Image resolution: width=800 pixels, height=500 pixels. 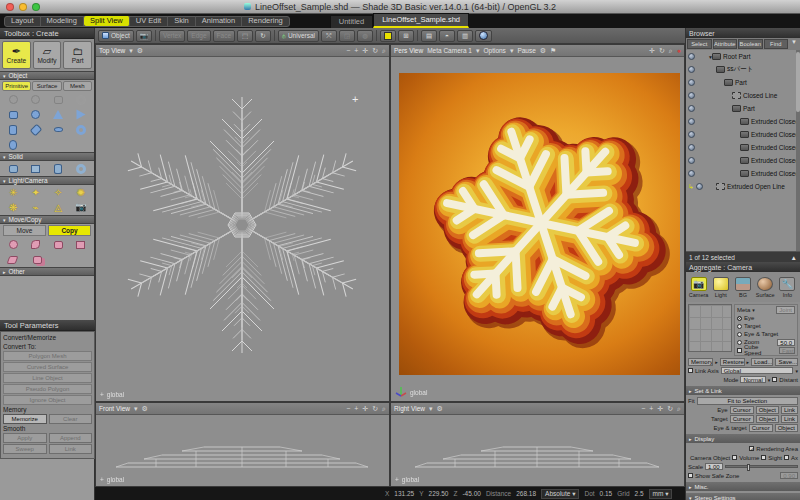 I want to click on pers-flag-icon: ⚑, so click(x=553, y=50).